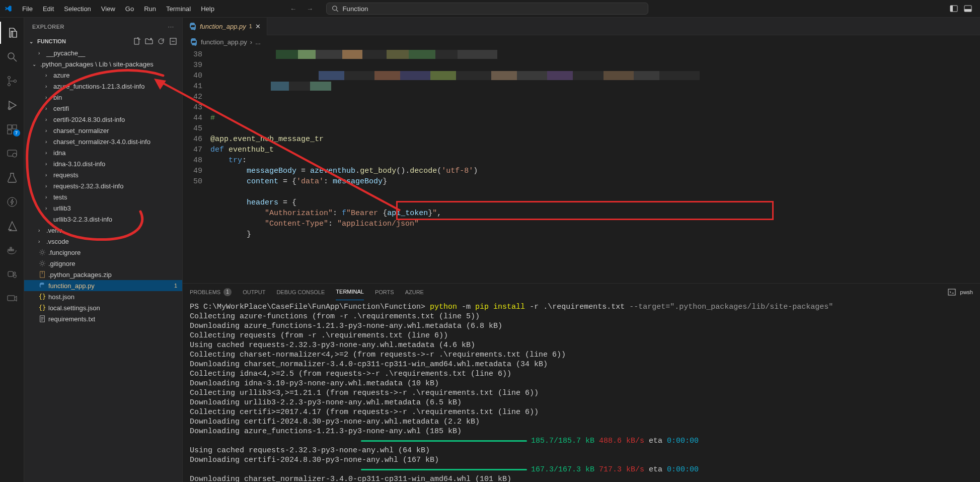 The image size is (980, 482). Describe the element at coordinates (103, 108) in the screenshot. I see `tree-item: ›certifi` at that location.